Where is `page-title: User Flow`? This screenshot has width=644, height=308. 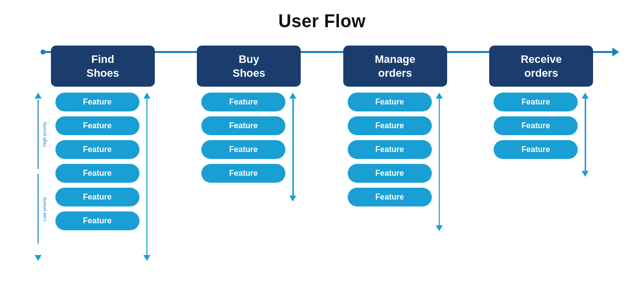 page-title: User Flow is located at coordinates (322, 16).